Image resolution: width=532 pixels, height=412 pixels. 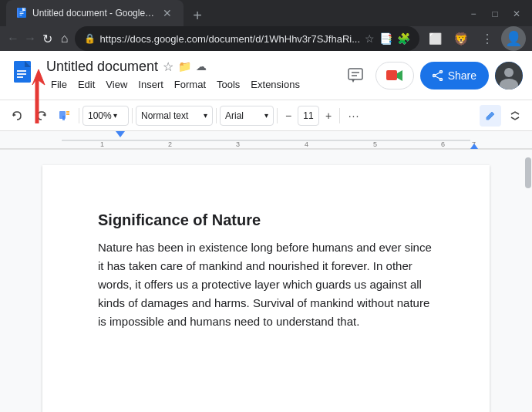 I want to click on font-value: Arial, so click(x=234, y=116).